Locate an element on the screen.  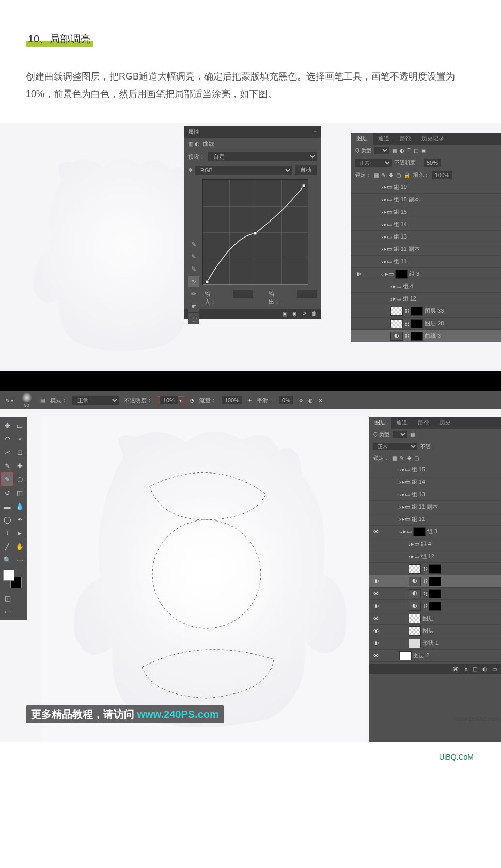
zoom-tool-icon: 🔍 is located at coordinates (7, 560).